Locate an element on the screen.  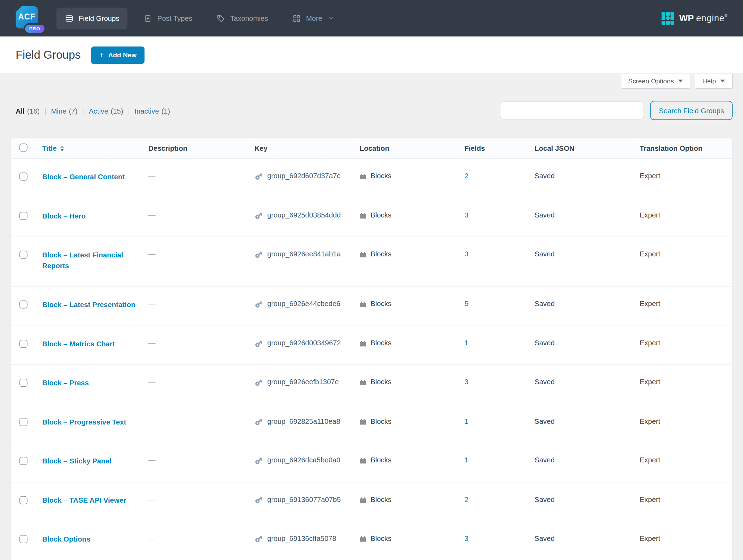
row-key: group_6926e44cbede6 is located at coordinates (304, 304).